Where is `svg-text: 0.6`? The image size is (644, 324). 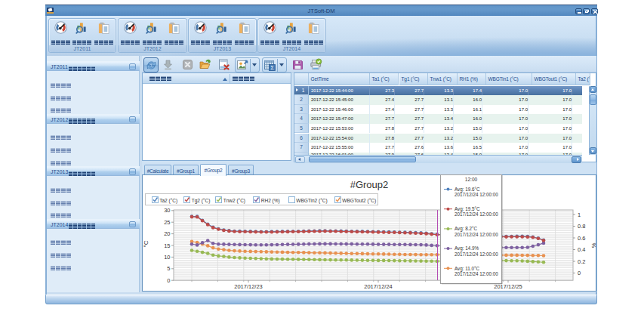 svg-text: 0.6 is located at coordinates (581, 239).